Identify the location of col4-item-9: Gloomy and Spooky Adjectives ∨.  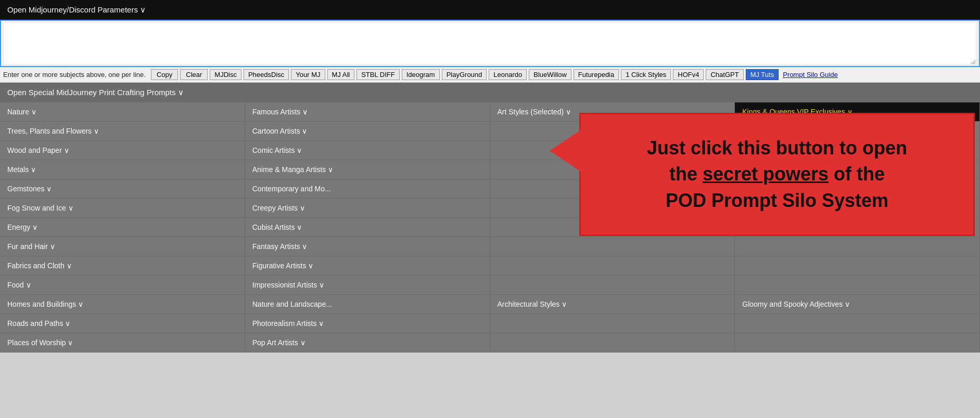
(858, 305).